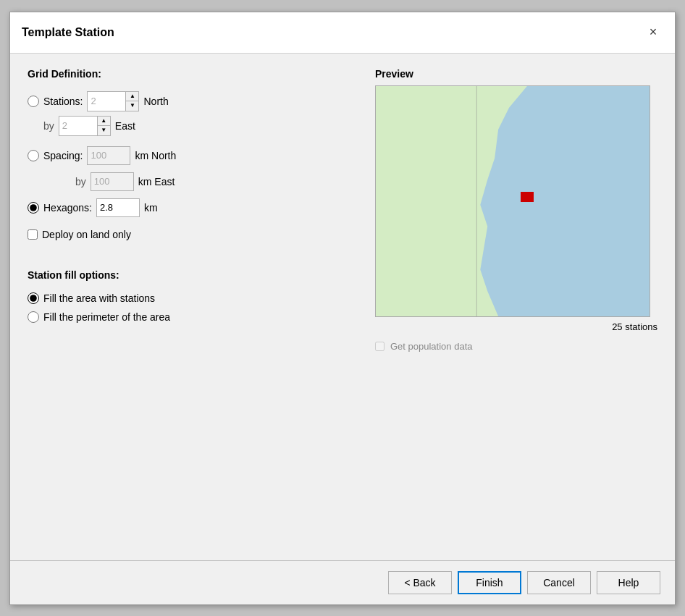 The height and width of the screenshot is (616, 685). Describe the element at coordinates (33, 235) in the screenshot. I see `deploy-on-land-checkbox` at that location.